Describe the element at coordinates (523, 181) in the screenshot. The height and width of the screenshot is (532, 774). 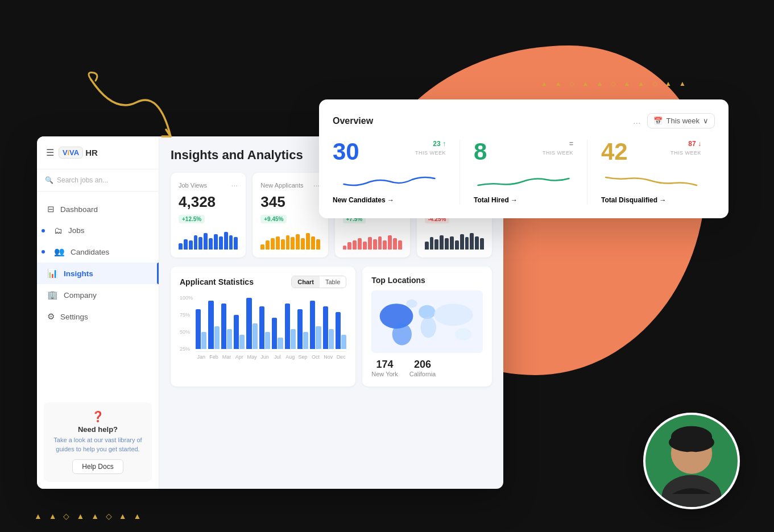
I see `ov-hired-sparkline` at that location.